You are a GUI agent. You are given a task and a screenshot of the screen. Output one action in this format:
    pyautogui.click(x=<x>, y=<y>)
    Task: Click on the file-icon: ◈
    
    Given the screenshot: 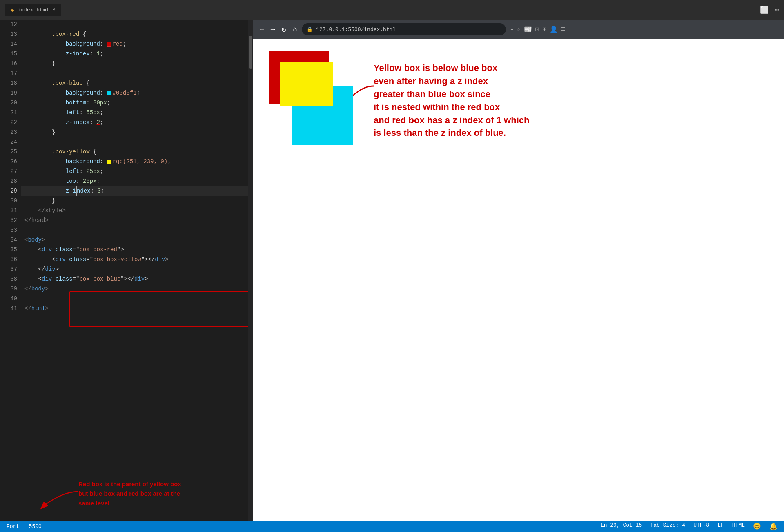 What is the action you would take?
    pyautogui.click(x=12, y=10)
    